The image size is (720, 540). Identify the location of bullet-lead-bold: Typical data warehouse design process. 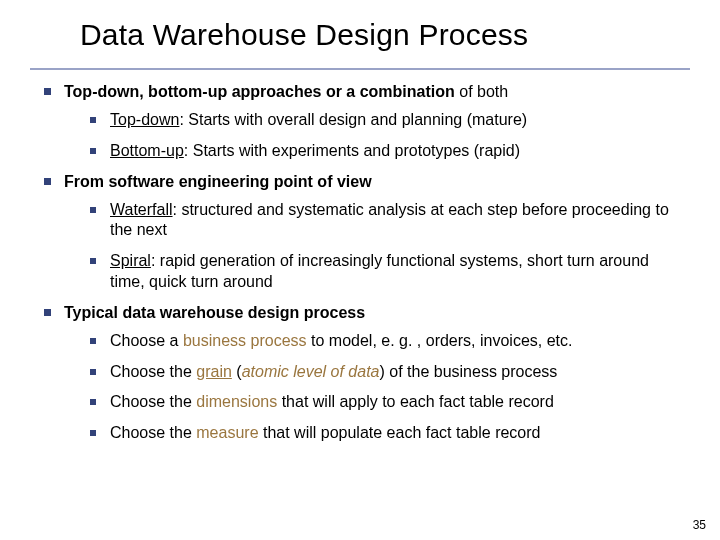
(214, 312).